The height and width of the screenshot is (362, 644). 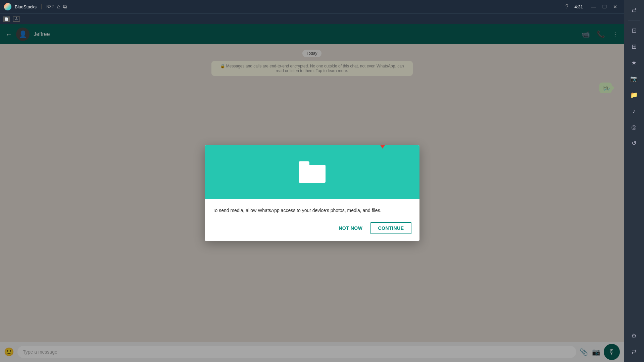 What do you see at coordinates (312, 193) in the screenshot?
I see `permission-dialog: To send media, allow WhatsApp access to …` at bounding box center [312, 193].